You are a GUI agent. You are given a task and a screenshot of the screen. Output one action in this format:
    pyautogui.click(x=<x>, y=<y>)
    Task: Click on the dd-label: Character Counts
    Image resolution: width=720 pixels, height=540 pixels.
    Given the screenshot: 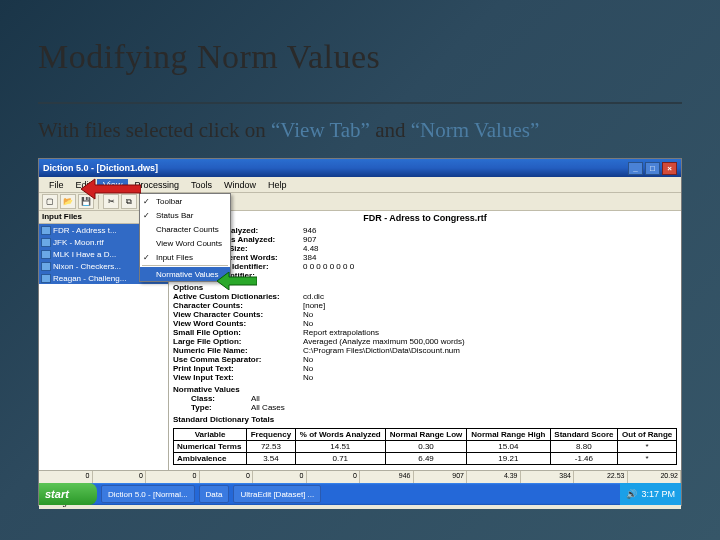 What is the action you would take?
    pyautogui.click(x=188, y=230)
    